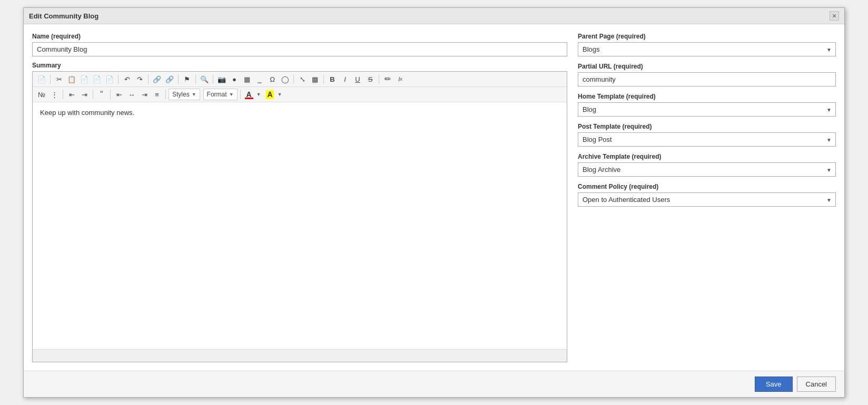  I want to click on summary-label: Summary, so click(300, 65).